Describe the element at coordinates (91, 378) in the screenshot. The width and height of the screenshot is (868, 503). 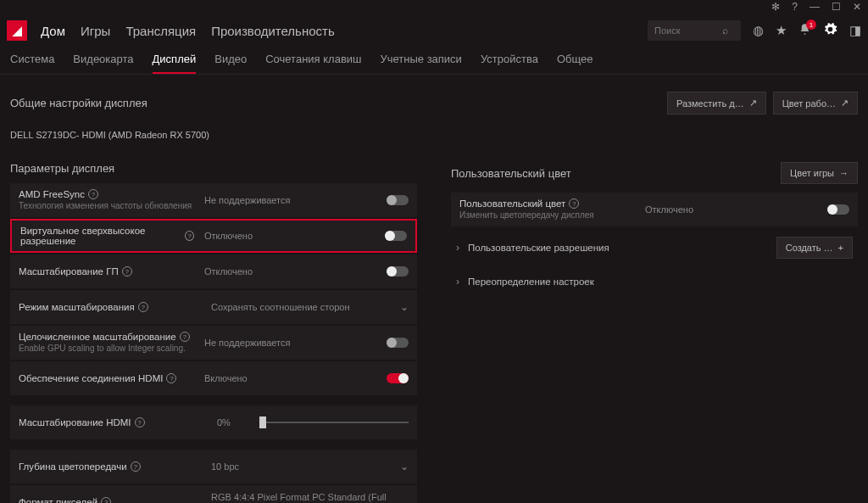
I see `setting-name: Обеспечение соединения HDMI` at that location.